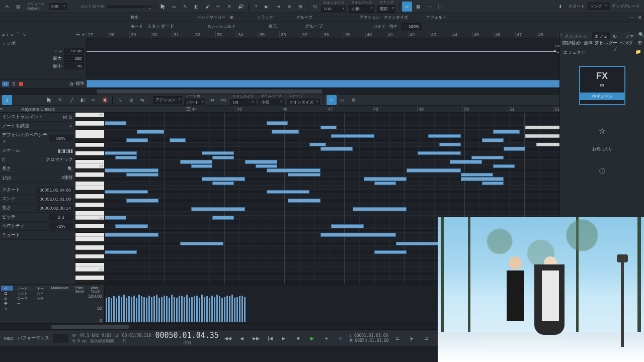 The height and width of the screenshot is (362, 644). I want to click on defvel-value: 80%, so click(61, 138).